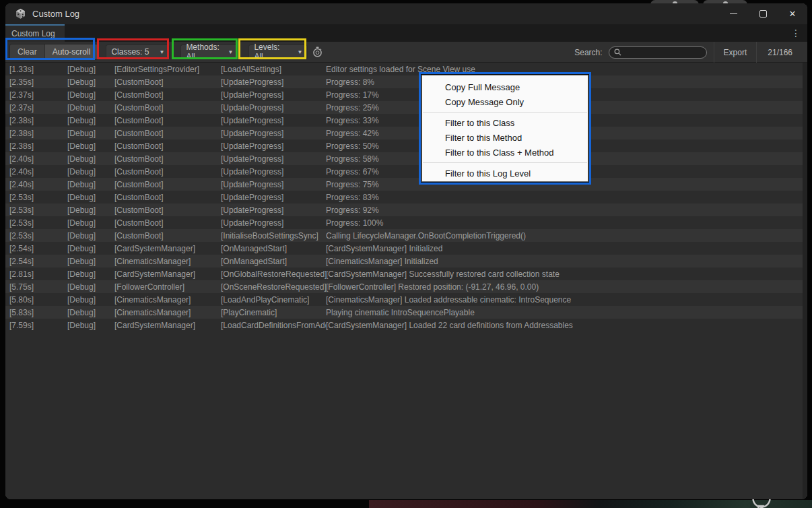 This screenshot has height=508, width=812. What do you see at coordinates (407, 53) in the screenshot?
I see `toolbar: Clear Auto-scroll Classes: 5 ▼ Methods: …` at bounding box center [407, 53].